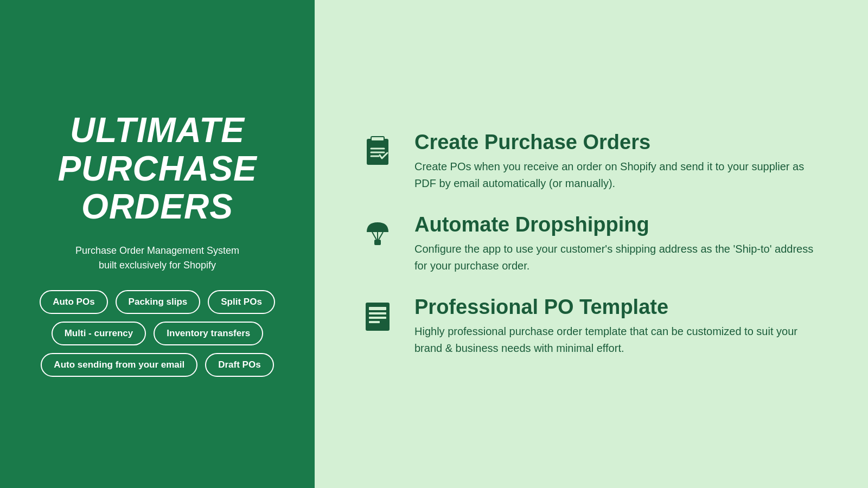 This screenshot has height=488, width=868. What do you see at coordinates (620, 162) in the screenshot?
I see `feature-create-po-content: Create Purchase Orders Create POs when y…` at bounding box center [620, 162].